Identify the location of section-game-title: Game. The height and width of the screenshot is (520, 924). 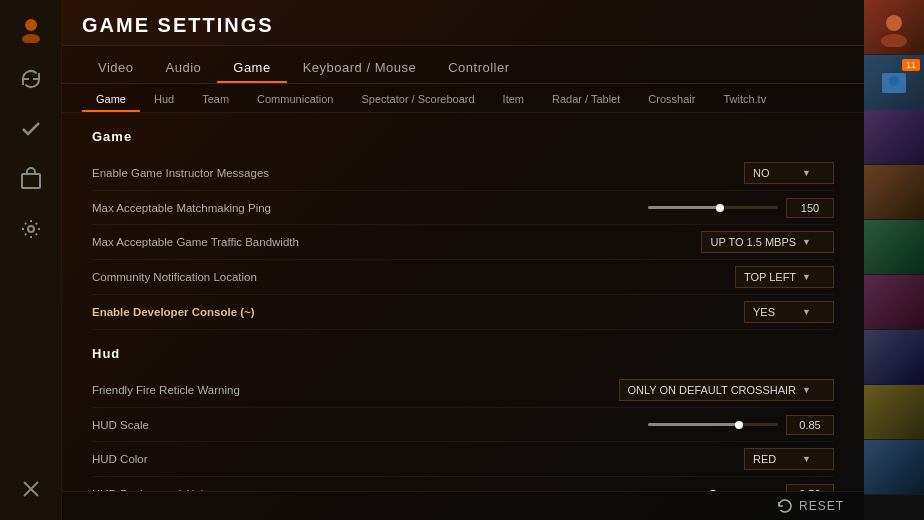
(463, 136).